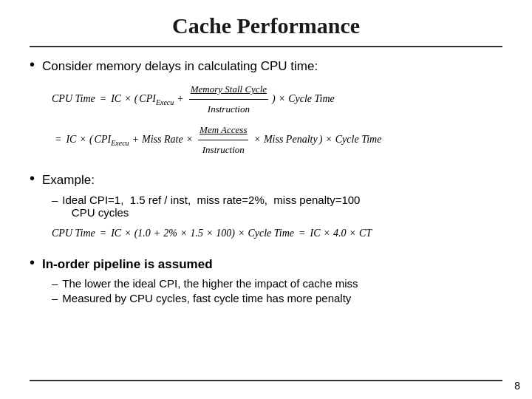 The height and width of the screenshot is (399, 532). I want to click on miss-penalty-label: Miss Penalty, so click(291, 140).